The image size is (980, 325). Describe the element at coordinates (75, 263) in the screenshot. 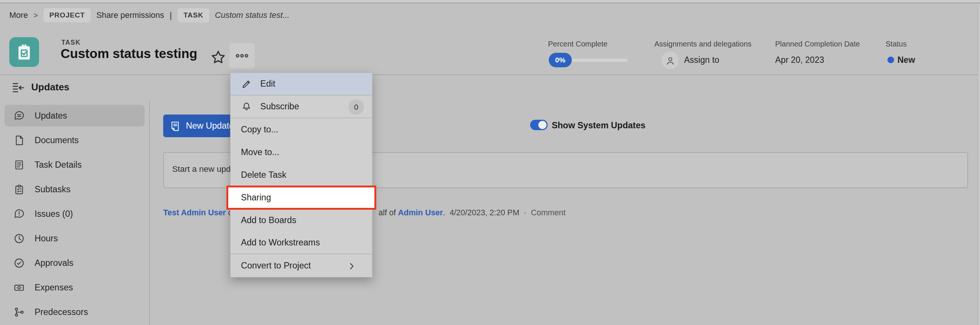

I see `sidebar-item-approvals: Approvals` at that location.